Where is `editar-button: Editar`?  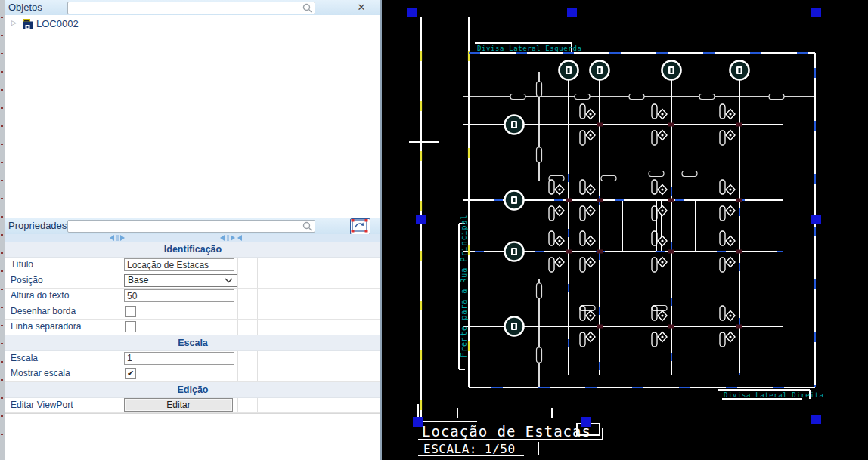 editar-button: Editar is located at coordinates (178, 405).